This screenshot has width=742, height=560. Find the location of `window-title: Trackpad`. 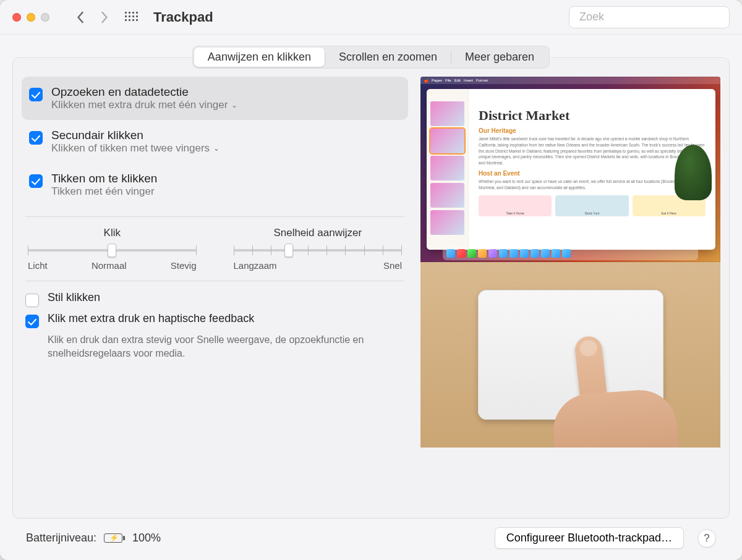

window-title: Trackpad is located at coordinates (183, 17).